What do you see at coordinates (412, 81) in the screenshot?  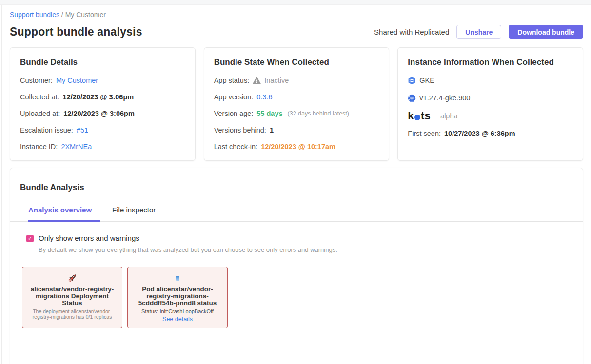 I see `gke-icon` at bounding box center [412, 81].